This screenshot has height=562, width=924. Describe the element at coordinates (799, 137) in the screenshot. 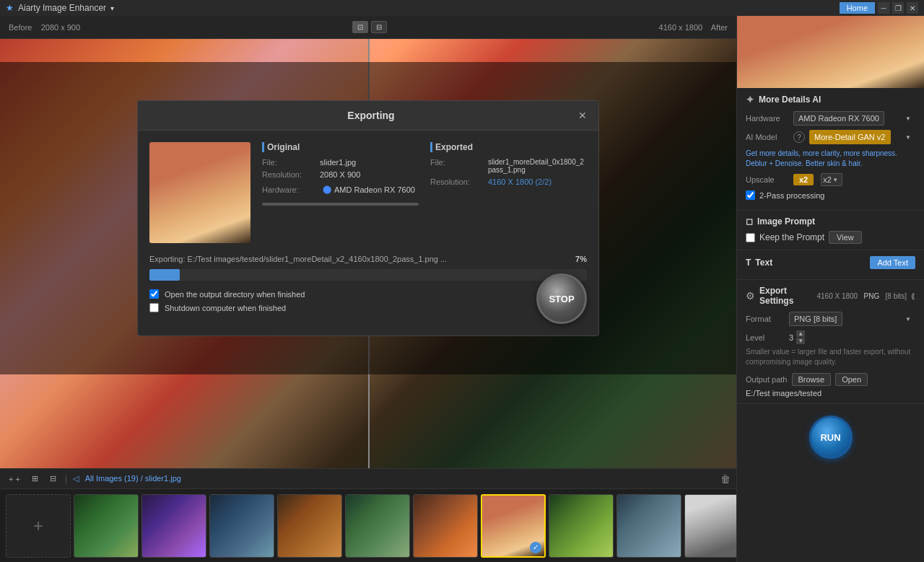

I see `help-icon: ?` at that location.